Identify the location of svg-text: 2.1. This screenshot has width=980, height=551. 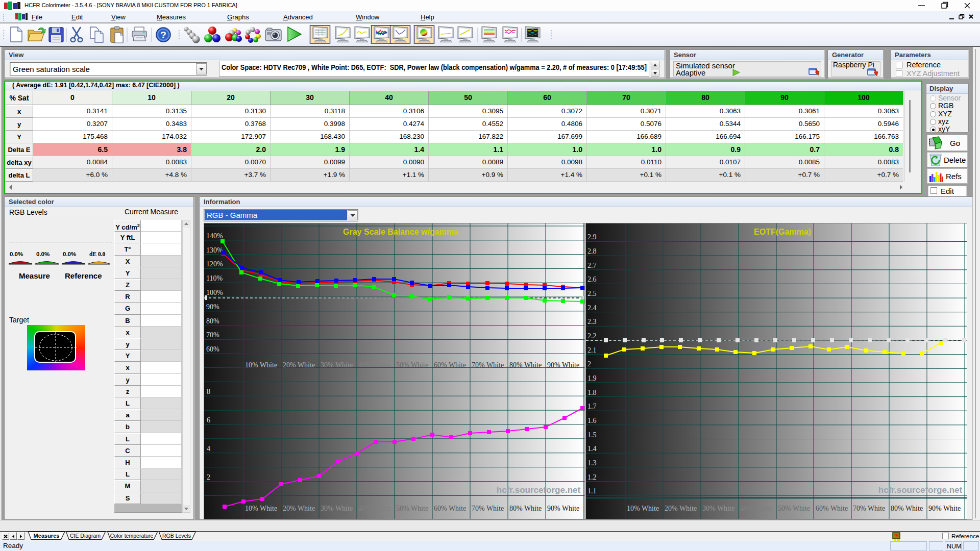
(592, 350).